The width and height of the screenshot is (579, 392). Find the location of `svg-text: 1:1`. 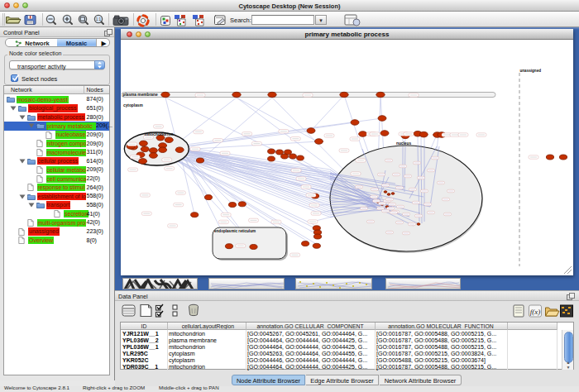

svg-text: 1:1 is located at coordinates (99, 20).